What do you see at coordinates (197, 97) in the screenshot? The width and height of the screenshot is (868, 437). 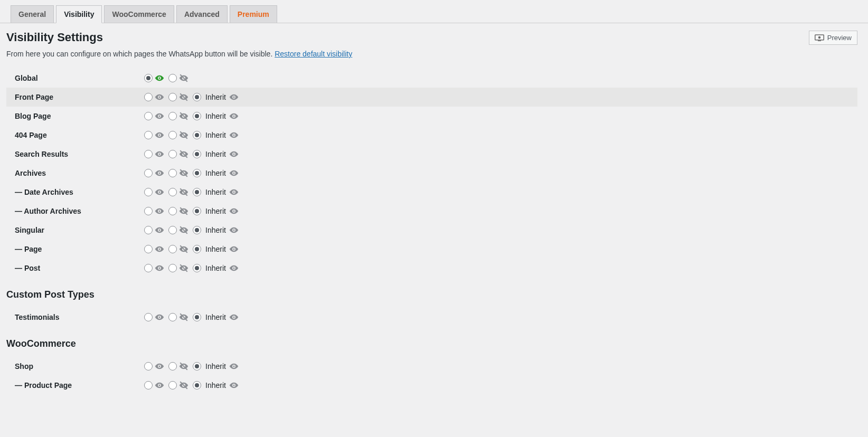 I see `radio-front_page-inherit` at bounding box center [197, 97].